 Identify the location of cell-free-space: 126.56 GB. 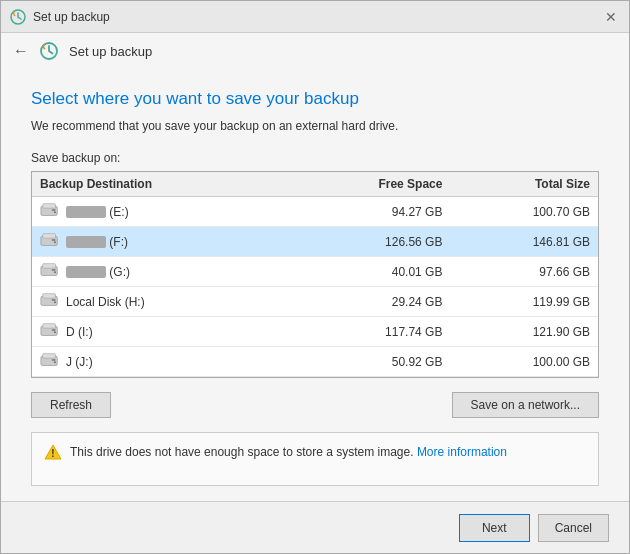
(370, 242).